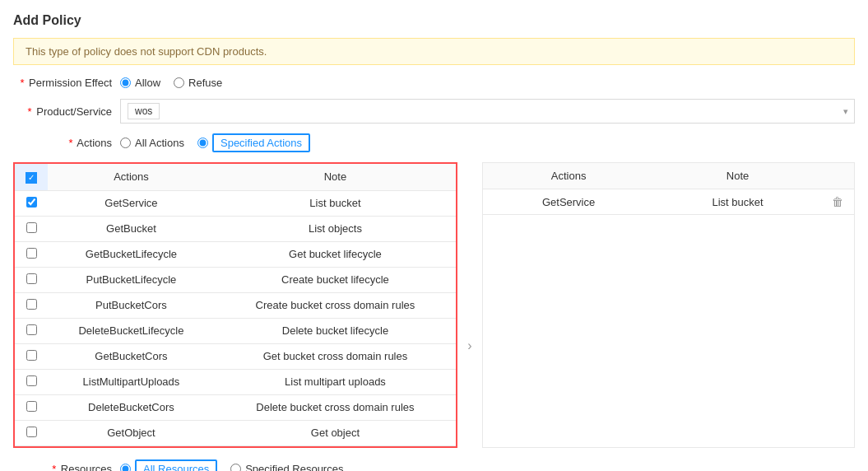  I want to click on required-star: *, so click(21, 82).